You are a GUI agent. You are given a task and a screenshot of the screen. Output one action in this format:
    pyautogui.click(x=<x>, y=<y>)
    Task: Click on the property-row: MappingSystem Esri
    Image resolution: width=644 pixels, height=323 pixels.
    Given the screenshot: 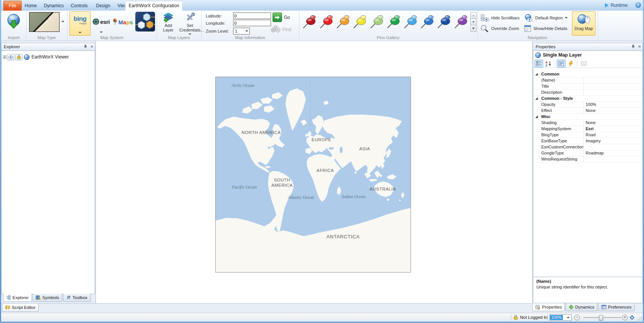 What is the action you would take?
    pyautogui.click(x=588, y=129)
    